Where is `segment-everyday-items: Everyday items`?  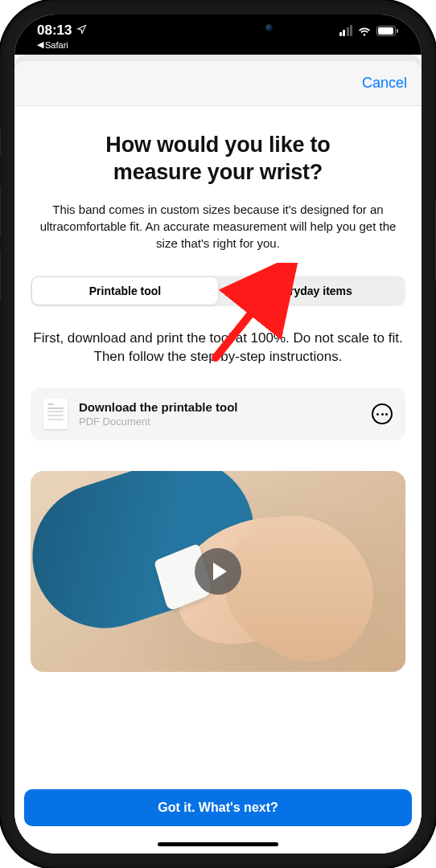
segment-everyday-items: Everyday items is located at coordinates (311, 291).